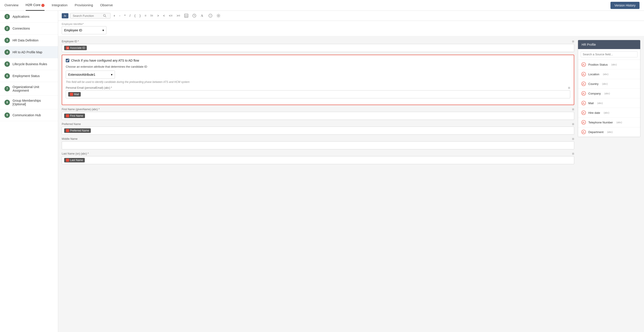 The image size is (644, 332). Describe the element at coordinates (318, 154) in the screenshot. I see `last-name-label: Last Name (sn) (abc) * ⊞` at that location.